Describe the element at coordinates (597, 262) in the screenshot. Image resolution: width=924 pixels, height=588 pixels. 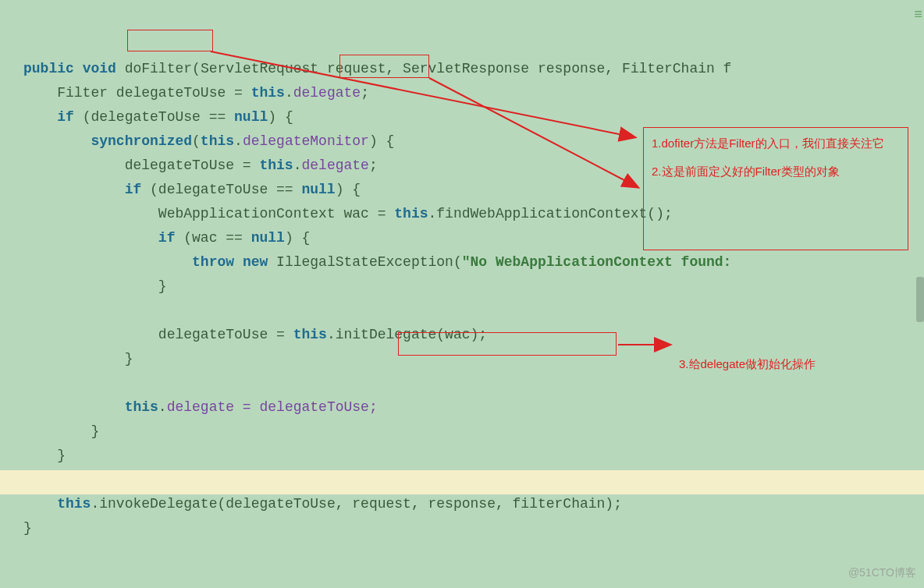
I see `string-literal: "No WebApplicationContext found:` at that location.